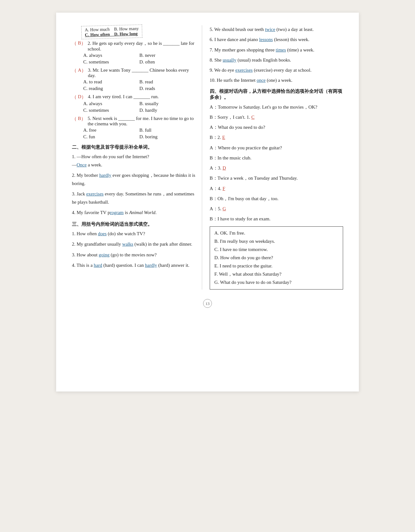  Describe the element at coordinates (208, 303) in the screenshot. I see `page-number-area: 13` at that location.